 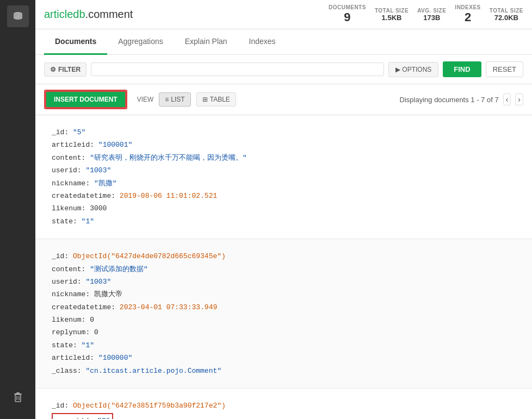 I want to click on total-size-value1: 1.5KB, so click(x=392, y=17).